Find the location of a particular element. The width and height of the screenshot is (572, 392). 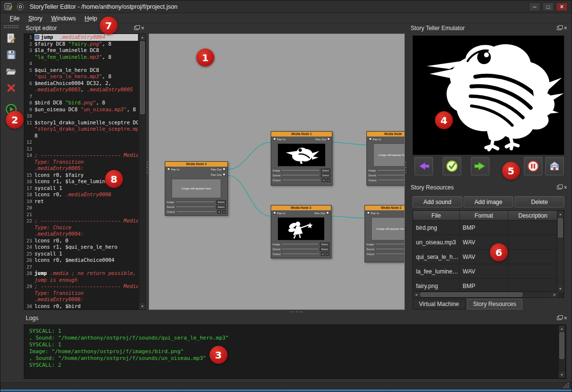

node-title: Media Node 4 is located at coordinates (196, 164).